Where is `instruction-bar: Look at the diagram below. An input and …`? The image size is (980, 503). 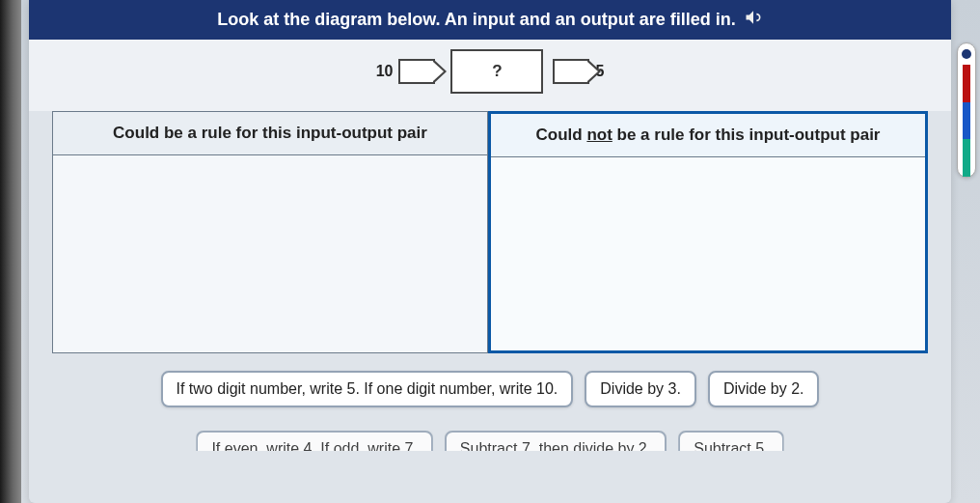
instruction-bar: Look at the diagram below. An input and … is located at coordinates (490, 19).